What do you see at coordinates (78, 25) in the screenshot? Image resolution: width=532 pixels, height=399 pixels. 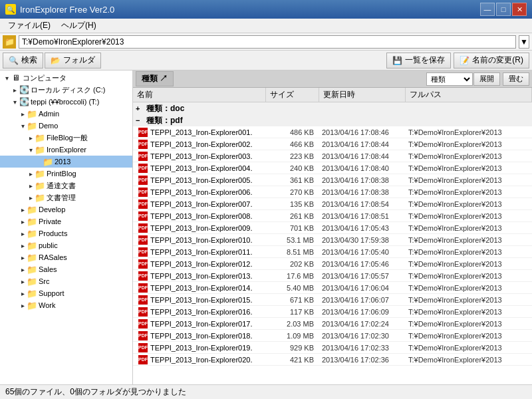 I see `menu-help: ヘルプ(H)` at bounding box center [78, 25].